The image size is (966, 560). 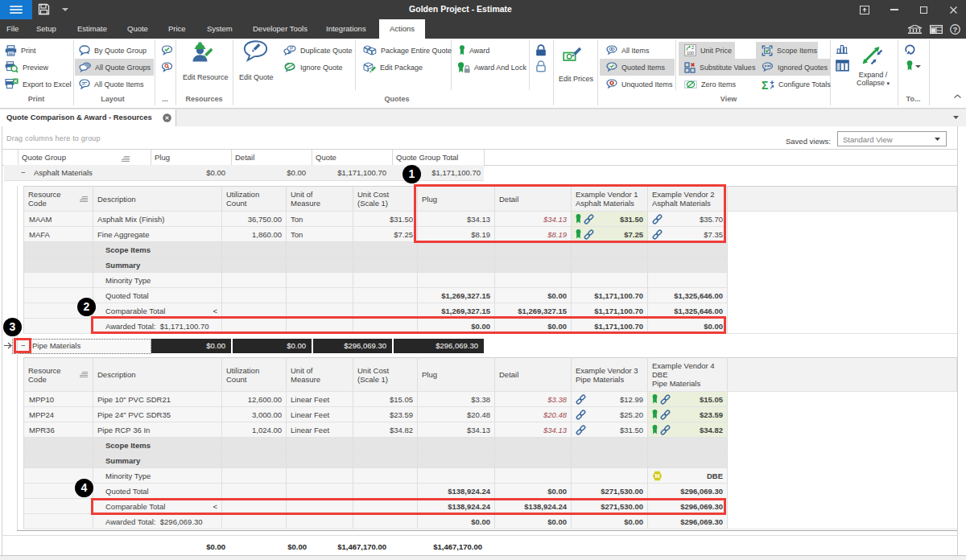 I want to click on svg-text: P, so click(x=291, y=48).